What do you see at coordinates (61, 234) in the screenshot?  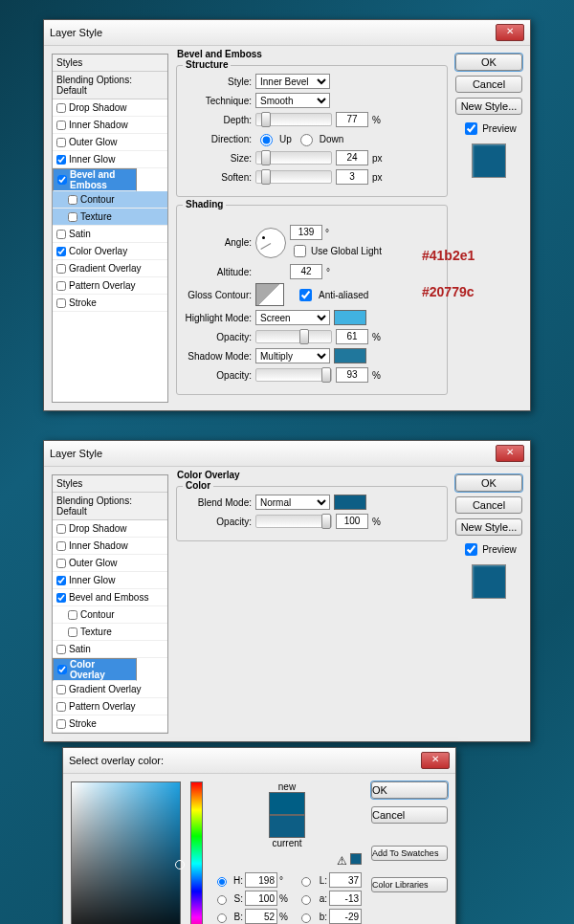 I see `chk-satin` at bounding box center [61, 234].